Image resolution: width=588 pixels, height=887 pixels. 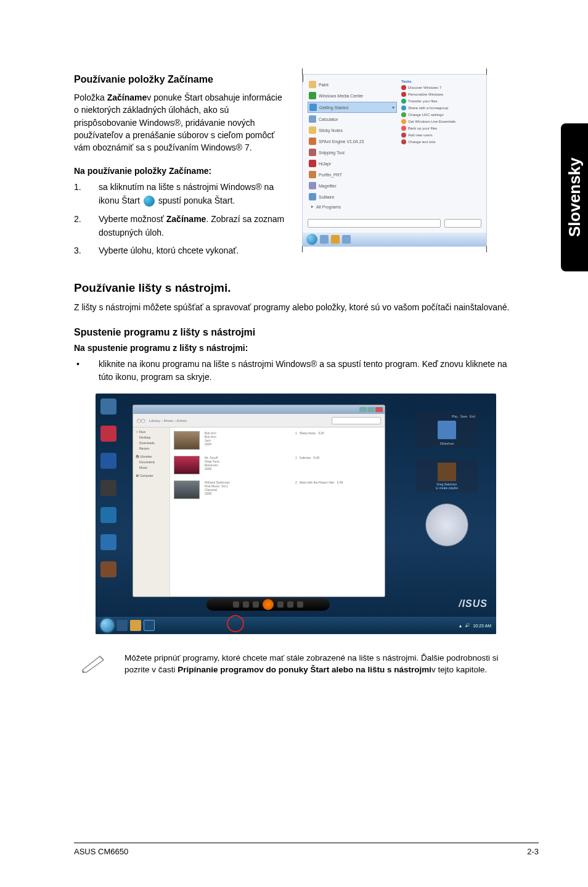 What do you see at coordinates (325, 164) in the screenshot?
I see `sm-item: HiJapr` at bounding box center [325, 164].